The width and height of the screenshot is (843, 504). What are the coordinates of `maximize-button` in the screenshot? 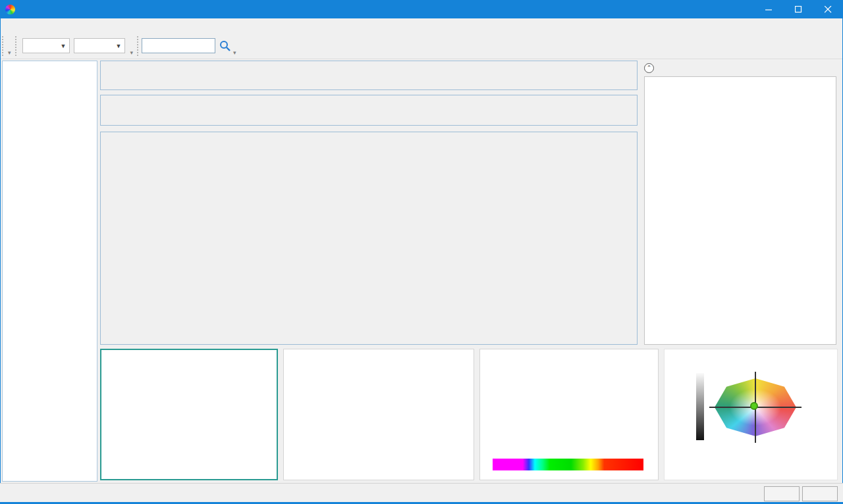 It's located at (798, 9).